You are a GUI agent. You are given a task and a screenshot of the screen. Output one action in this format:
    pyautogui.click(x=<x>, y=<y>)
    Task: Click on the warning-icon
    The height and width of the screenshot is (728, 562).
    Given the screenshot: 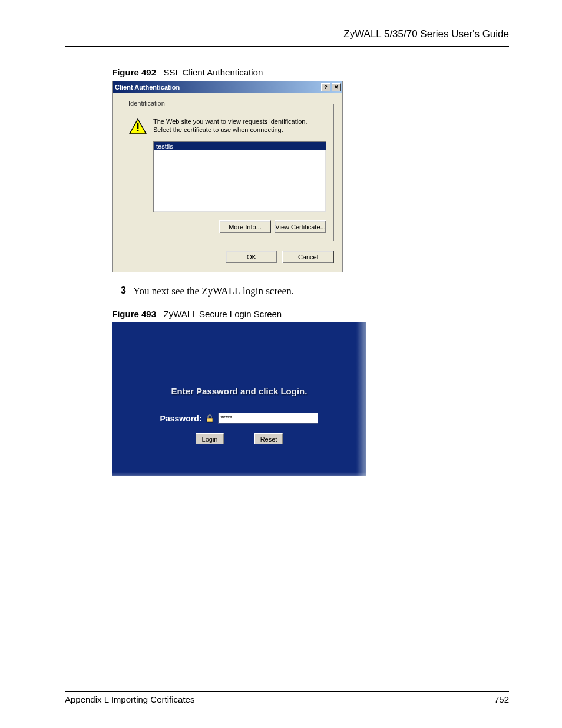 What is the action you would take?
    pyautogui.click(x=138, y=127)
    